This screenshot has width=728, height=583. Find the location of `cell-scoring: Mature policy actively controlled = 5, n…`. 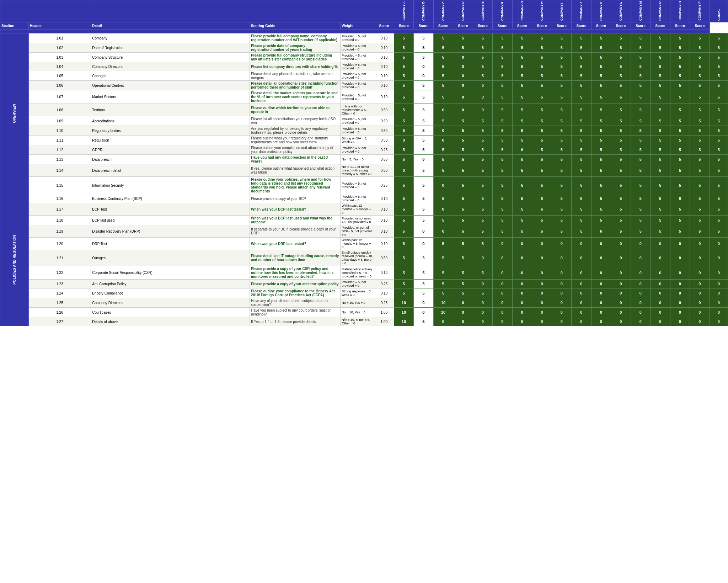

cell-scoring: Mature policy actively controlled = 5, n… is located at coordinates (358, 273).